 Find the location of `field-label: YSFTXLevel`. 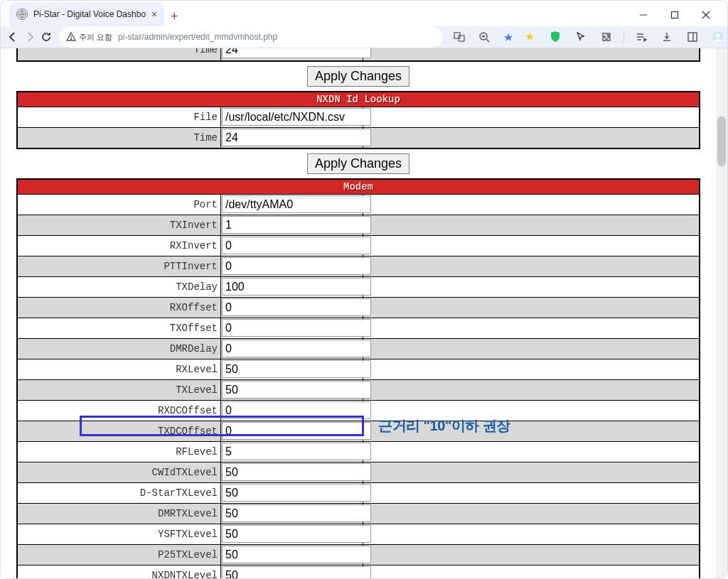

field-label: YSFTXLevel is located at coordinates (119, 534).